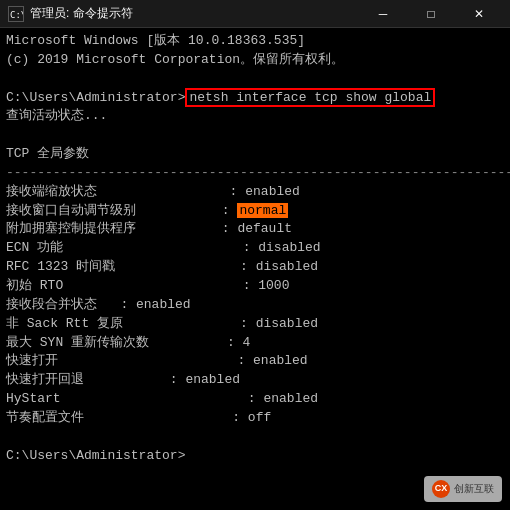 The width and height of the screenshot is (510, 510). I want to click on line-2: (c) 2019 Microsoft Corporation。保留所有权利。, so click(255, 60).